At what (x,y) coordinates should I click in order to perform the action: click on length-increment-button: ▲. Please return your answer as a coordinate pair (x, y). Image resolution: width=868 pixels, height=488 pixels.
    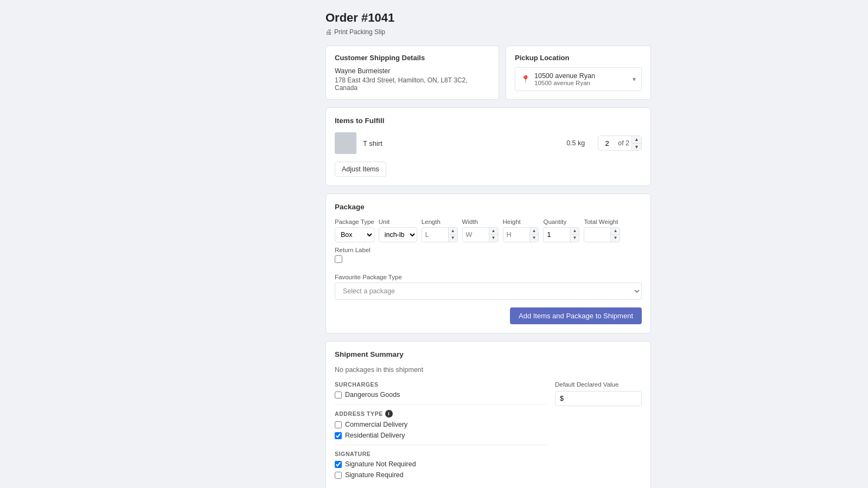
    Looking at the image, I should click on (453, 231).